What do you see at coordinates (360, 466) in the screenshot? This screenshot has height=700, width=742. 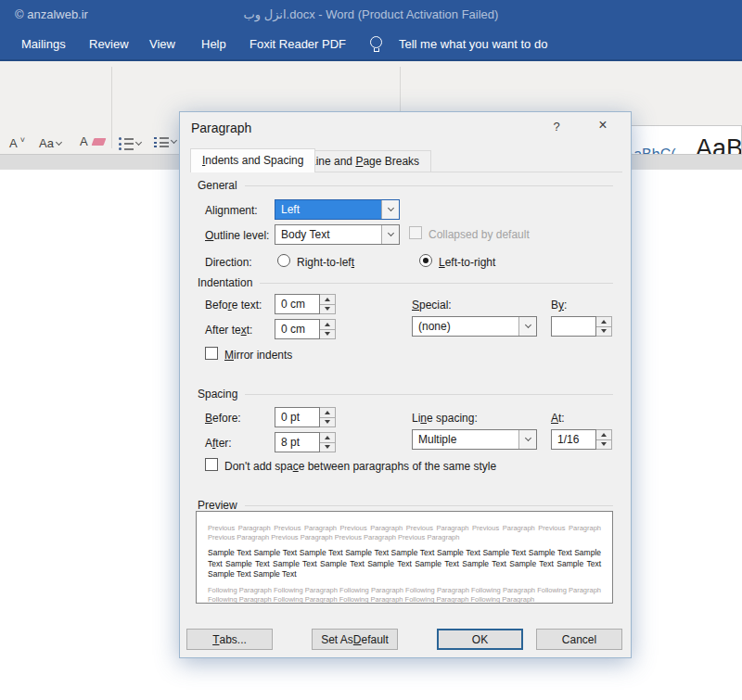 I see `dont-add-space-label: Don't add space between paragraphs of th…` at bounding box center [360, 466].